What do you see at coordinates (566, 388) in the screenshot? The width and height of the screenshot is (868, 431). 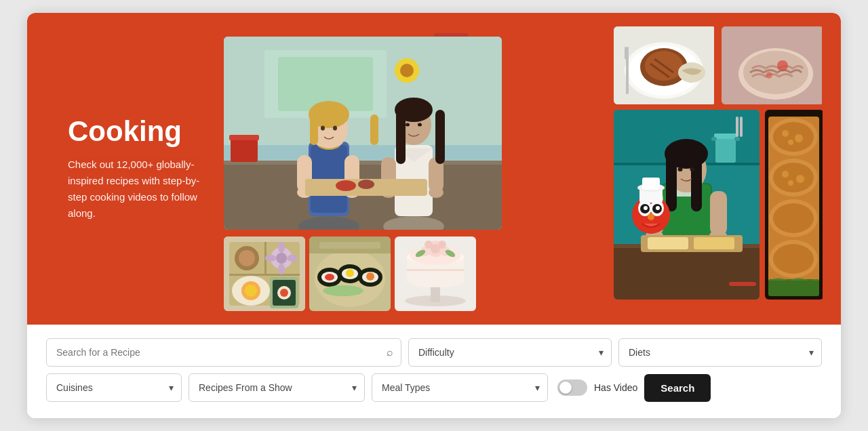 I see `toggle-thumb` at bounding box center [566, 388].